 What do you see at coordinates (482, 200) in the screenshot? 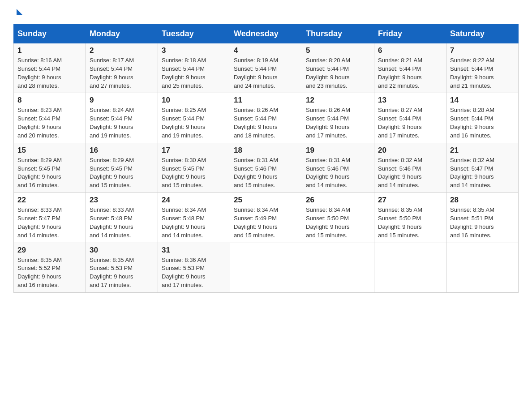
I see `day-number: 28` at bounding box center [482, 200].